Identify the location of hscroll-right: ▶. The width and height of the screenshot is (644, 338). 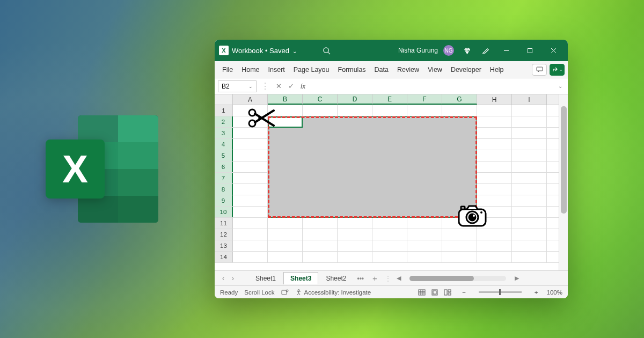
(517, 278).